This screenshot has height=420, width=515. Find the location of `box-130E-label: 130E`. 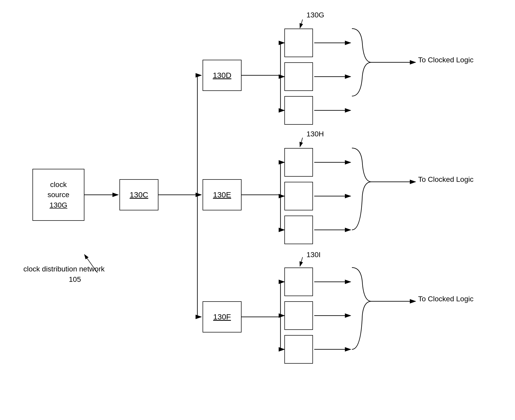

box-130E-label: 130E is located at coordinates (222, 195).